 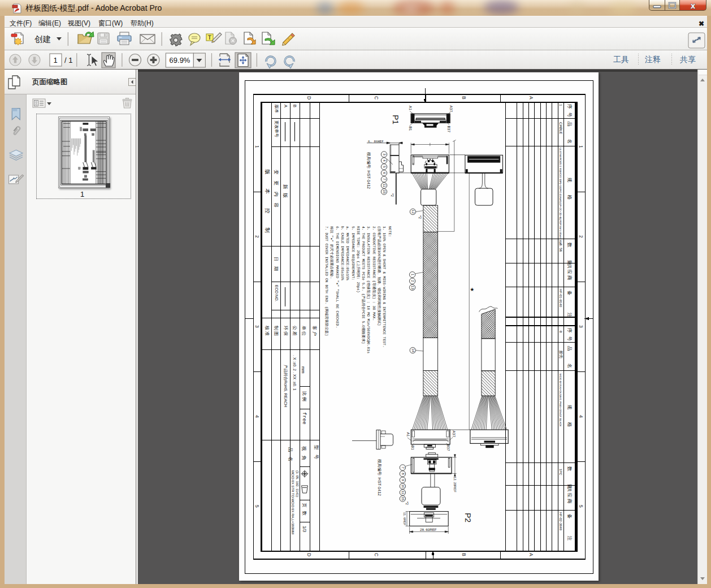 I want to click on svg-text: 10, so click(x=402, y=486).